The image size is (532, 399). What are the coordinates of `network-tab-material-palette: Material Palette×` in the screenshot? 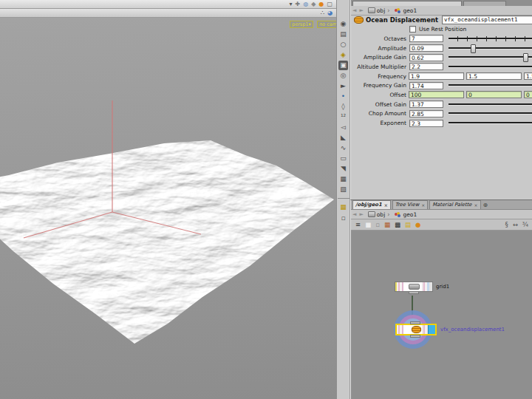 It's located at (455, 205).